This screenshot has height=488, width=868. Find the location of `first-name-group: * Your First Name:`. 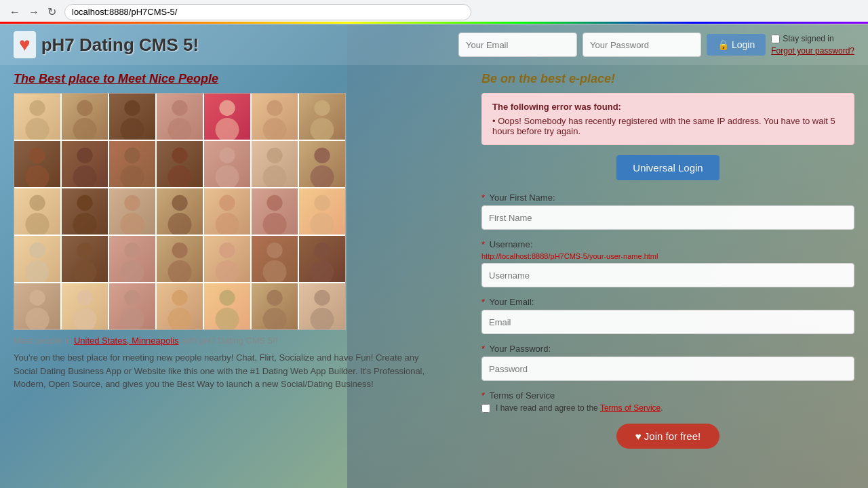

first-name-group: * Your First Name: is located at coordinates (668, 211).